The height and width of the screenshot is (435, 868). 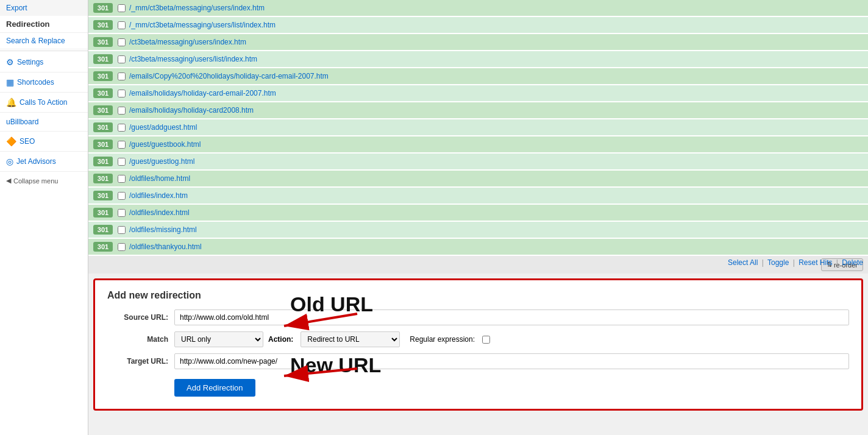 What do you see at coordinates (27, 141) in the screenshot?
I see `sidebar-seo-label: SEO` at bounding box center [27, 141].